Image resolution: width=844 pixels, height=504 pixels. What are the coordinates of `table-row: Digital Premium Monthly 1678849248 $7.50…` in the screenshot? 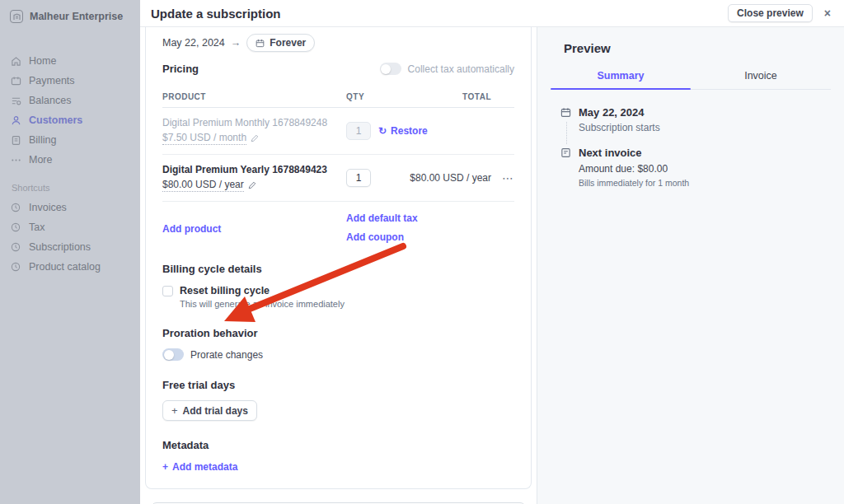 It's located at (338, 132).